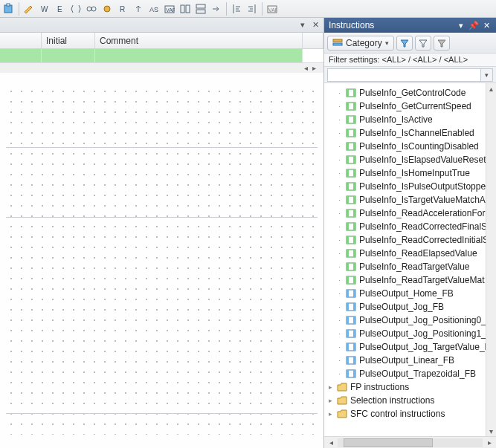  I want to click on category-label: Category, so click(364, 43).